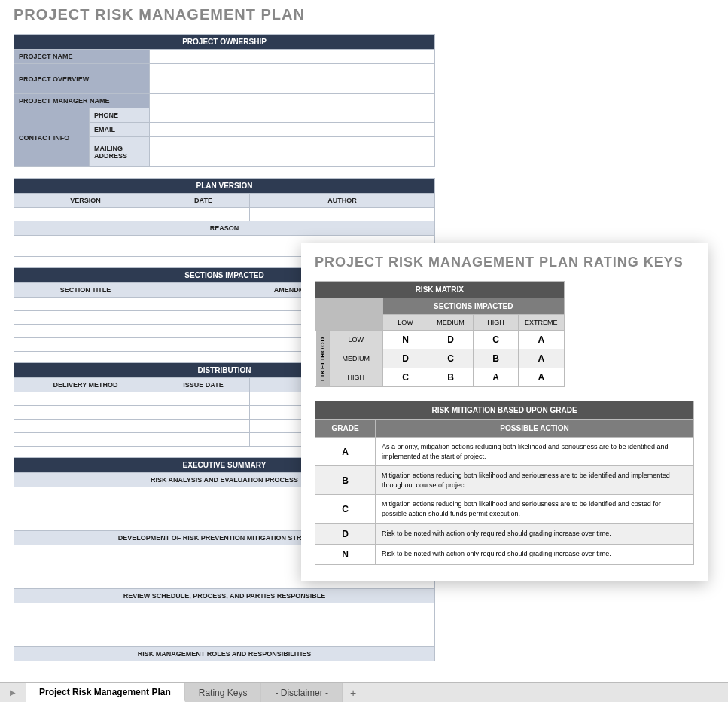 This screenshot has height=702, width=728. What do you see at coordinates (346, 481) in the screenshot?
I see `mitigation-grade: B` at bounding box center [346, 481].